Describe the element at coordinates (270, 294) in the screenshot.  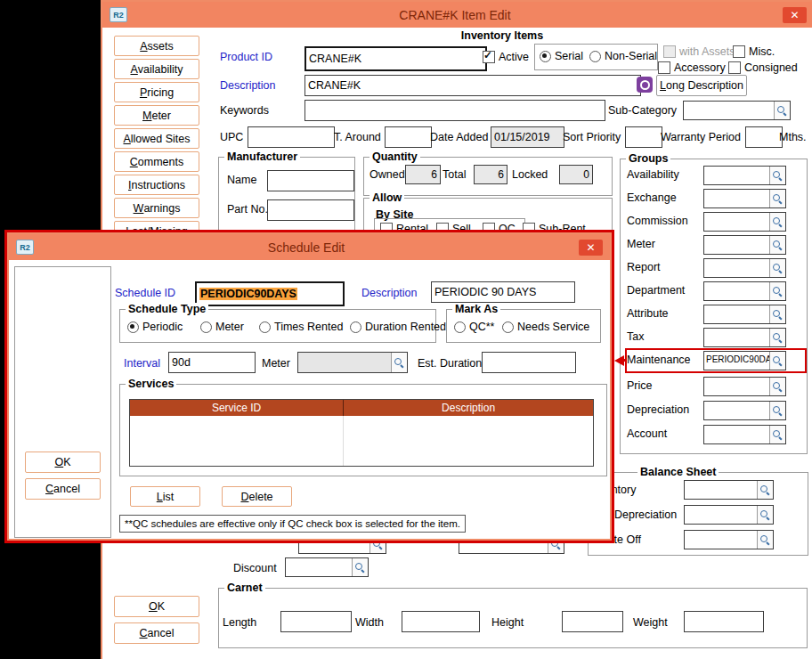
I see `schedule-id-field: PERIODIC90DAYS` at that location.